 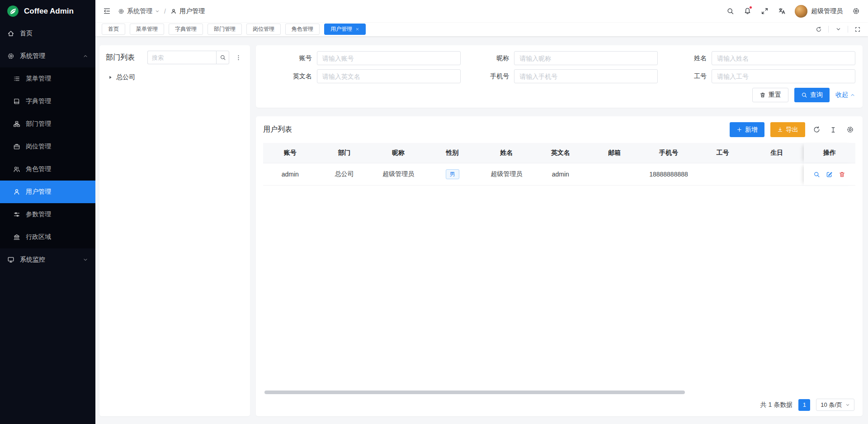 I want to click on refresh-page-button, so click(x=819, y=29).